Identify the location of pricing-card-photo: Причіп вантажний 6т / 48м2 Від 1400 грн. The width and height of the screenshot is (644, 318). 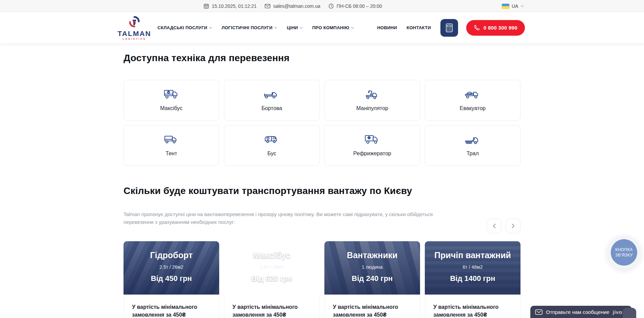
(473, 268).